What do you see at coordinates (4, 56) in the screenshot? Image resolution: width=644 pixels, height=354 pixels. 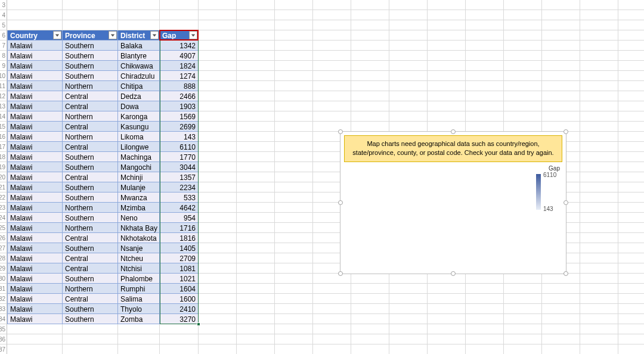 I see `row-header: 8` at bounding box center [4, 56].